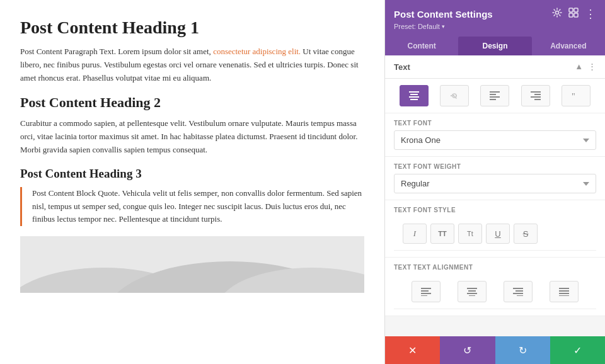 The image size is (605, 364). What do you see at coordinates (495, 287) in the screenshot?
I see `text-alignment-group: Text Text Alignment` at bounding box center [495, 287].